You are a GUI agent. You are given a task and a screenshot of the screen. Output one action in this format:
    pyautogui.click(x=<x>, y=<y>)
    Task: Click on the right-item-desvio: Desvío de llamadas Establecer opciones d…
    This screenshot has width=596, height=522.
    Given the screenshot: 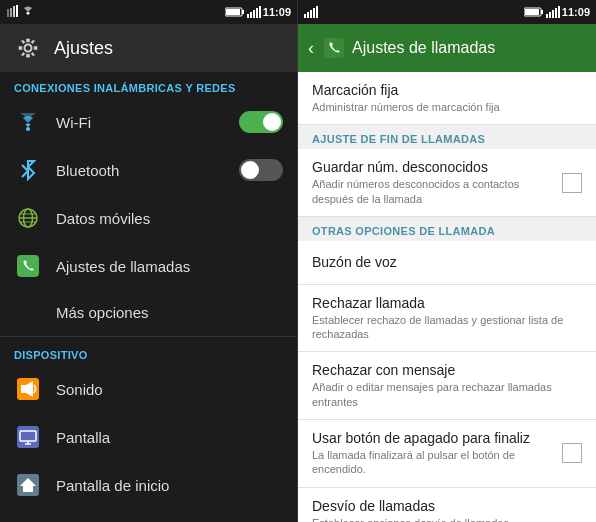 What is the action you would take?
    pyautogui.click(x=447, y=505)
    